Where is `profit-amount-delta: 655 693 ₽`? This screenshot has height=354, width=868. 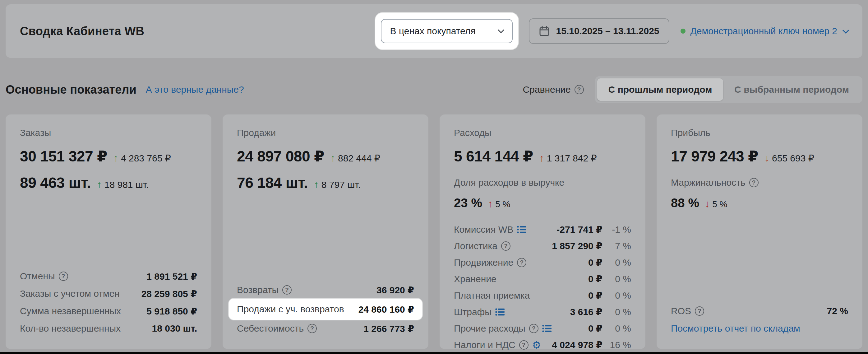 profit-amount-delta: 655 693 ₽ is located at coordinates (789, 158).